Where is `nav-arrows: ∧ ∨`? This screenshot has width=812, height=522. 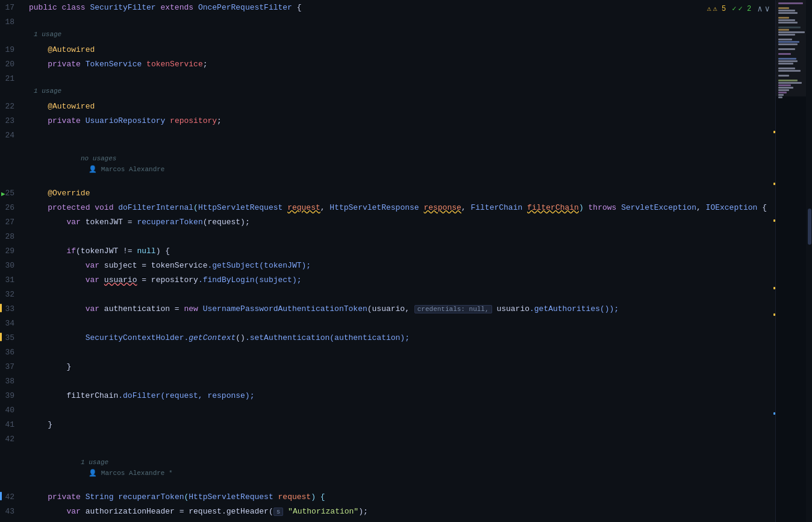 nav-arrows: ∧ ∨ is located at coordinates (764, 8).